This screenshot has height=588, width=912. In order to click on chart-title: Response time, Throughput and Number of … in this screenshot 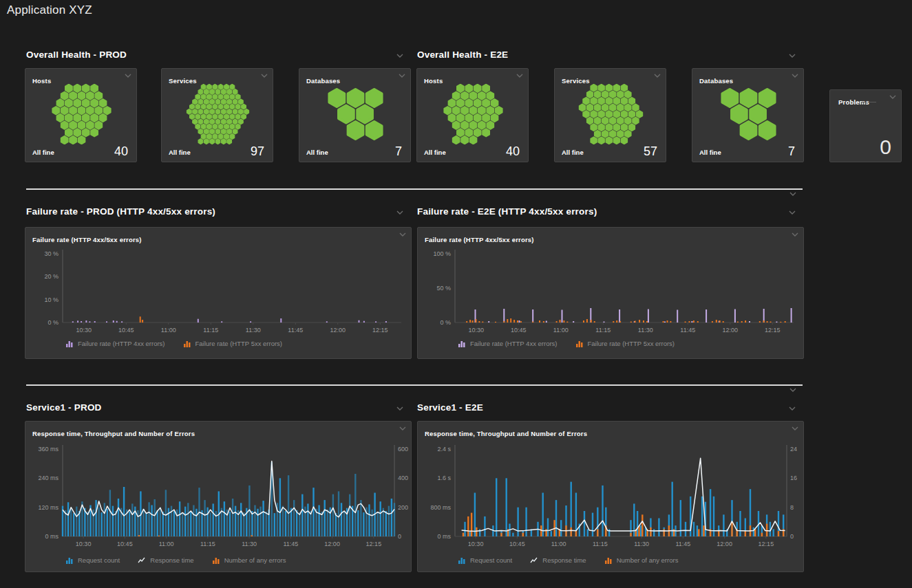, I will do `click(114, 433)`.